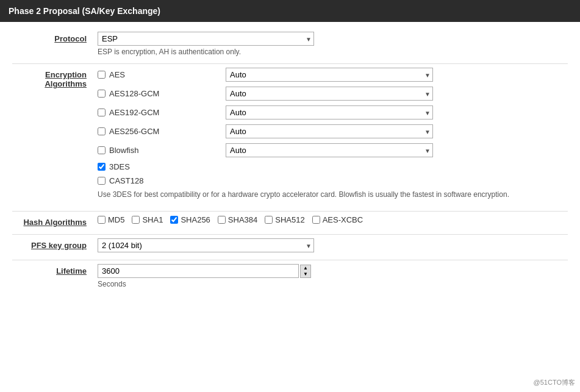 This screenshot has height=392, width=580. Describe the element at coordinates (333, 245) in the screenshot. I see `pfs-content: off 1 (768 bit) 2 (1024 bit) 5 (1536 bit…` at that location.